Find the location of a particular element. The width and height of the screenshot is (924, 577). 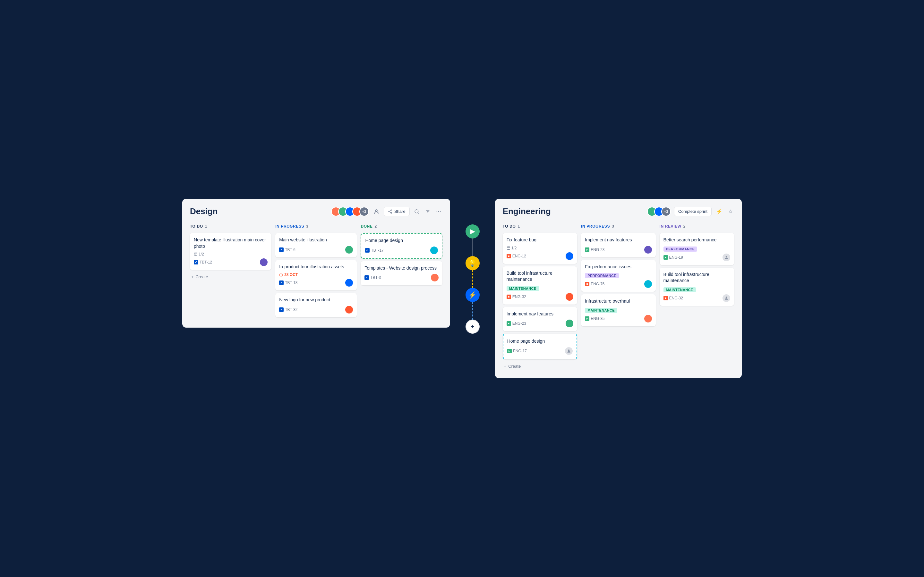

design-board: Design +3 Share is located at coordinates (316, 263).